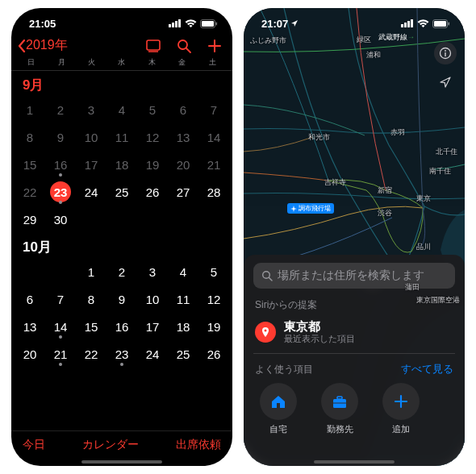 The width and height of the screenshot is (476, 474). Describe the element at coordinates (364, 40) in the screenshot. I see `map-place-label: 緑区` at that location.